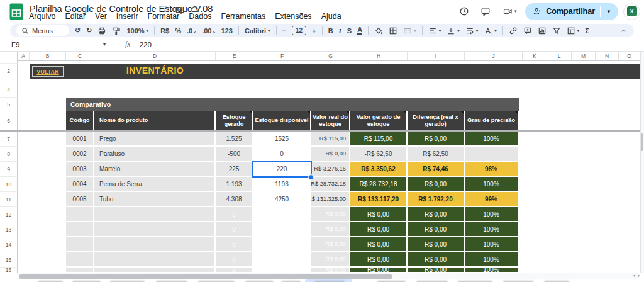 The image size is (644, 282). Describe the element at coordinates (9, 169) in the screenshot. I see `row-header-9: 9` at that location.